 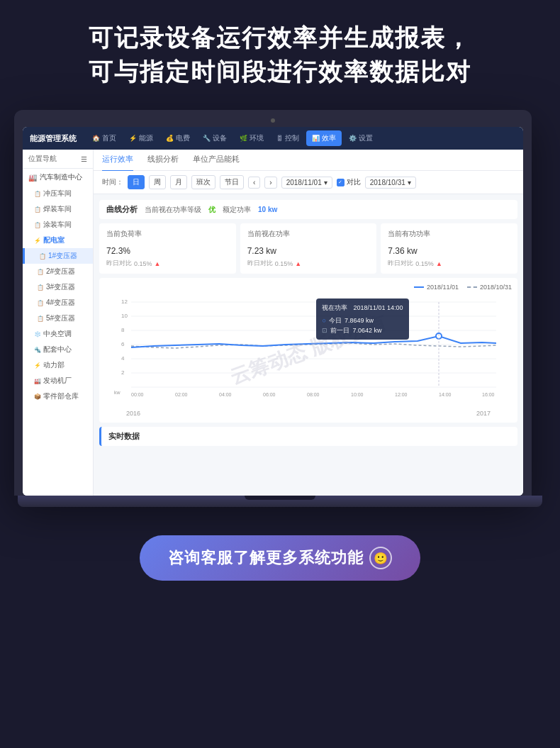 What do you see at coordinates (273, 138) in the screenshot?
I see `top-nav: 能源管理系统 🏠 首页 ⚡ 能源 💰` at bounding box center [273, 138].